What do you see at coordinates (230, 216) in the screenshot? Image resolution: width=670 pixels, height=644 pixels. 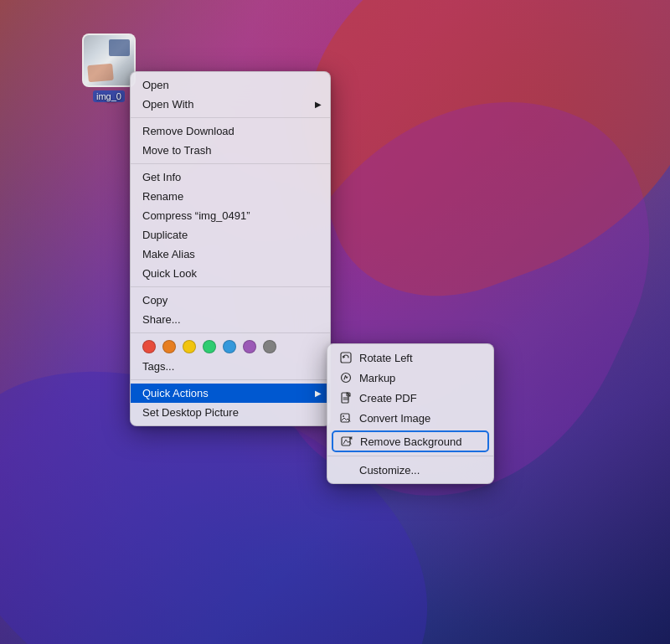 I see `menu-item-compress: Compress “img_0491”` at bounding box center [230, 216].